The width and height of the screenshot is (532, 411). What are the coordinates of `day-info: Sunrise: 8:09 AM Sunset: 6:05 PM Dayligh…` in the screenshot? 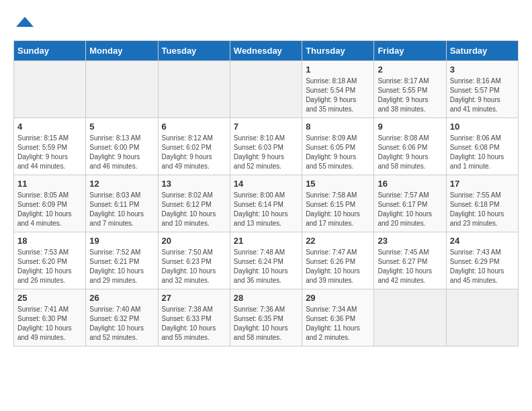 It's located at (338, 152).